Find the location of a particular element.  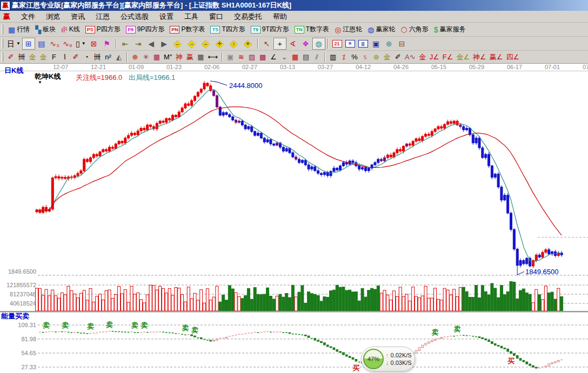

menu-item-文件: 文件 is located at coordinates (28, 16).